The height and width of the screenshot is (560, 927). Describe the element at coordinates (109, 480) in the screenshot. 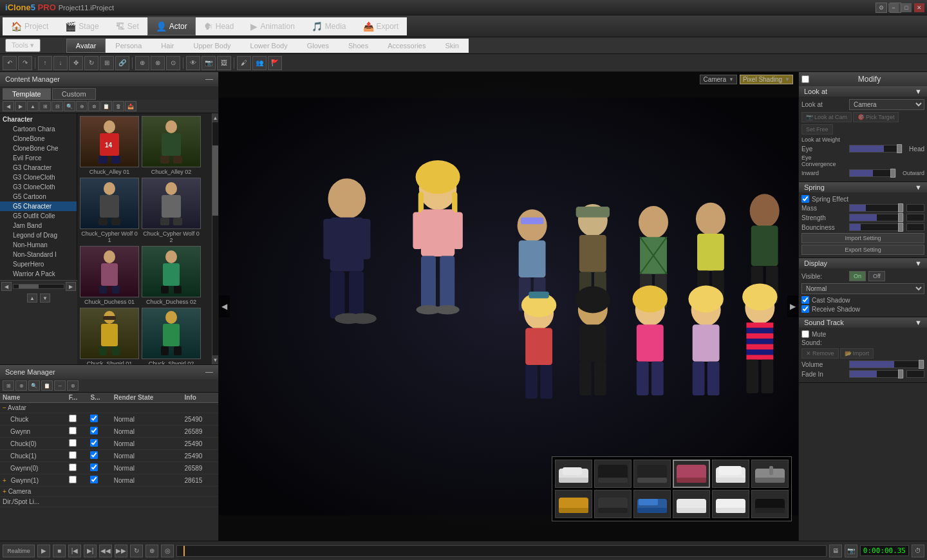

I see `table-row: + Gwynn(1) Normal 28615` at that location.